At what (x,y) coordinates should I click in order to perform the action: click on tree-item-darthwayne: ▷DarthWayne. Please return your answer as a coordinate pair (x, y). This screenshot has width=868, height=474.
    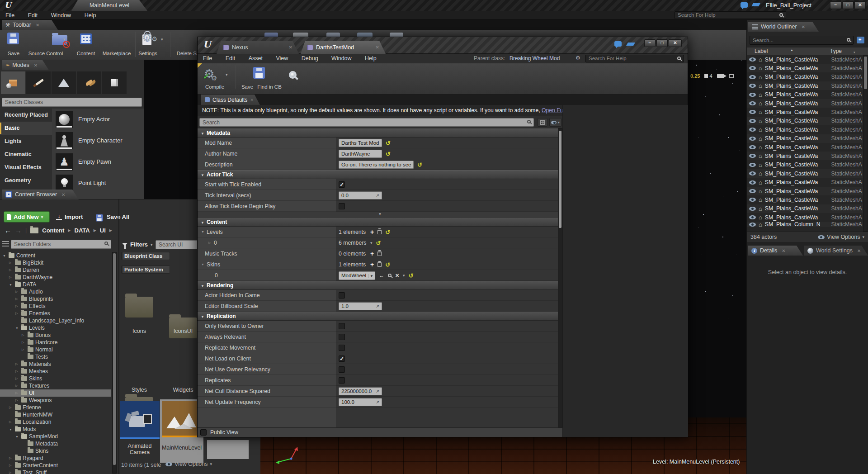
    Looking at the image, I should click on (56, 277).